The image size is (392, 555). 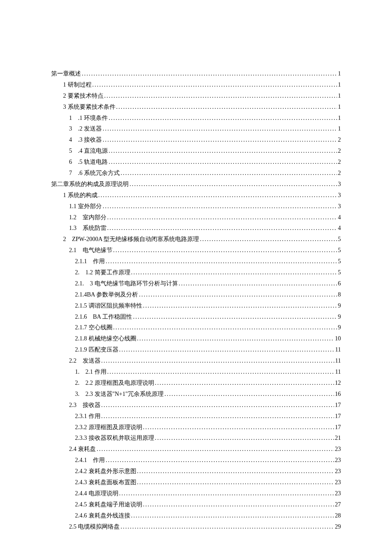 What do you see at coordinates (196, 284) in the screenshot?
I see `toc-entry: 2.1. 3 电气绝缘节电路环节分析与计算6` at bounding box center [196, 284].